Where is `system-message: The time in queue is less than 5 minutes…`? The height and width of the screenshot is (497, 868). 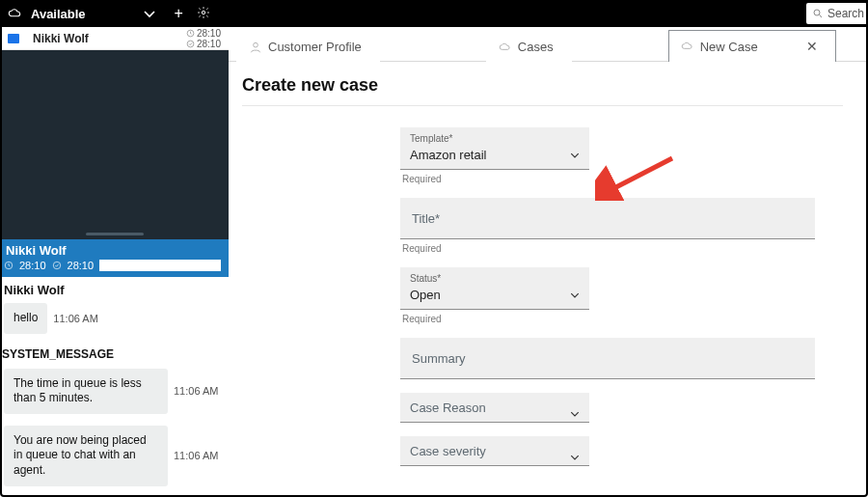
system-message: The time in queue is less than 5 minutes… is located at coordinates (114, 396).